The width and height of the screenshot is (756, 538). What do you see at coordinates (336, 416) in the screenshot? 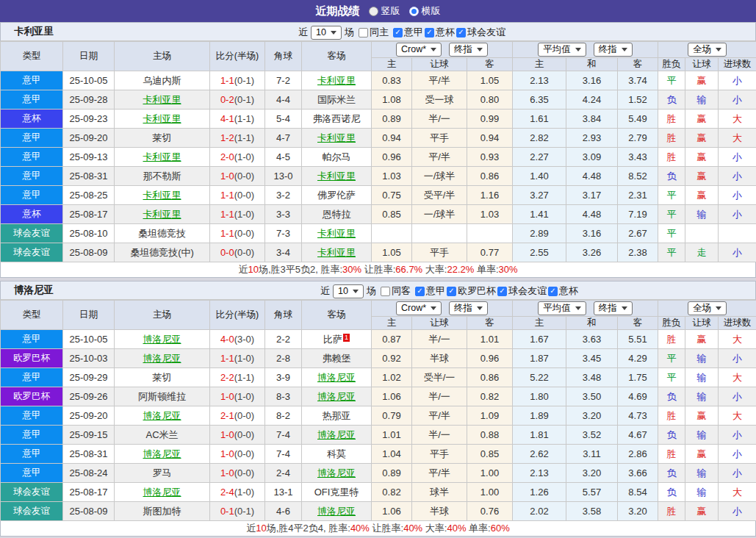
I see `team-link: 热那亚` at bounding box center [336, 416].